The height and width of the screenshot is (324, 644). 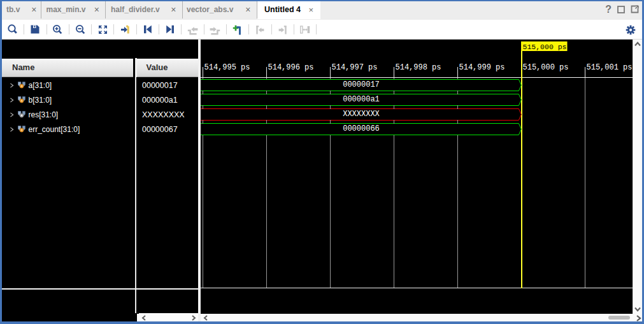 I want to click on svg-text: 000000a1, so click(x=361, y=99).